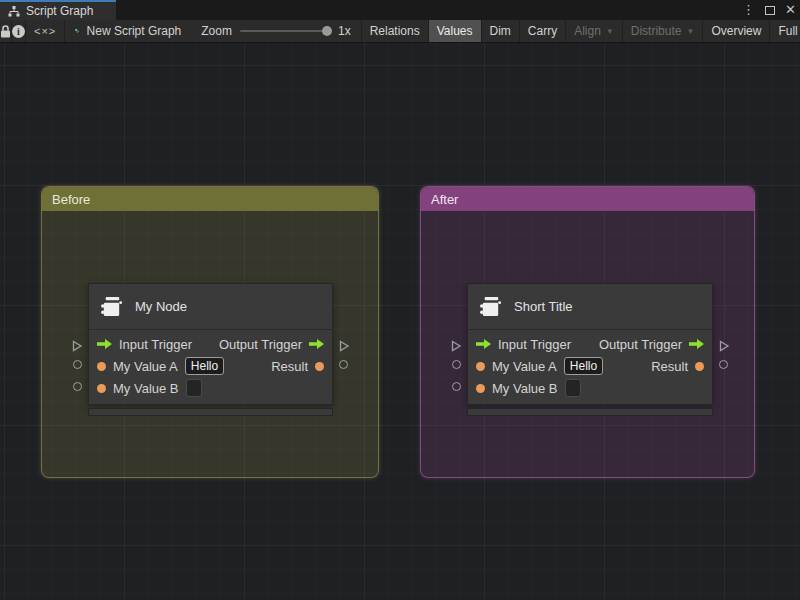 Image resolution: width=800 pixels, height=600 pixels. I want to click on zoom-value: 1x, so click(344, 31).